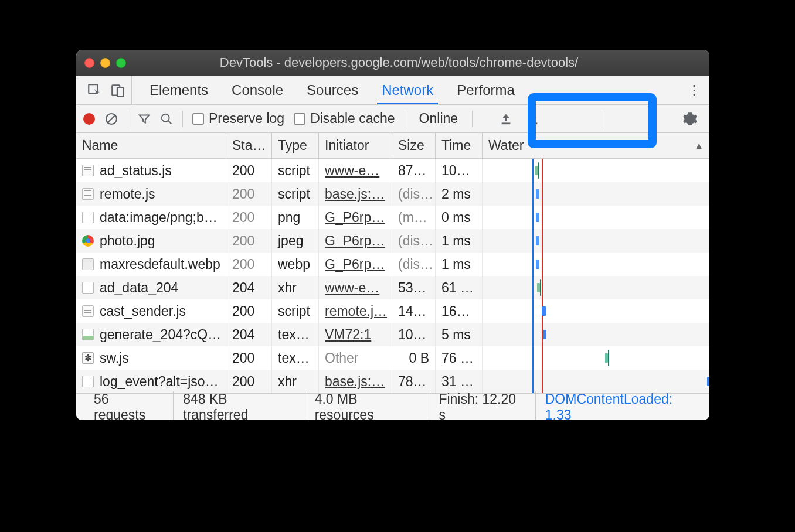 This screenshot has width=795, height=532. I want to click on cell-initiator: Other, so click(355, 358).